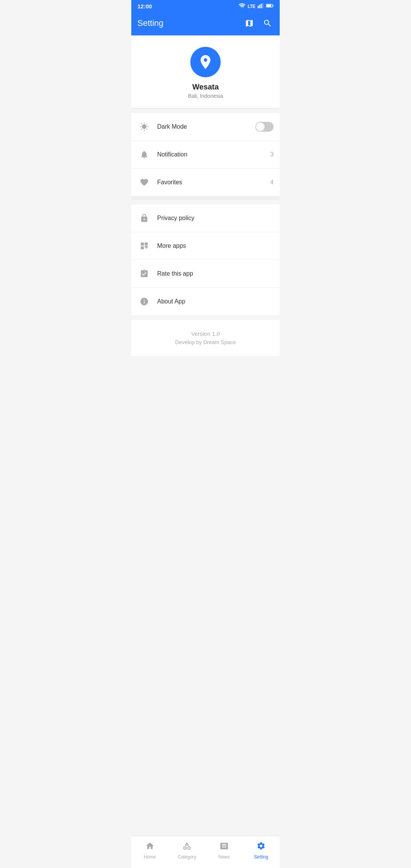  What do you see at coordinates (206, 127) in the screenshot?
I see `dark-mode-label: Dark Mode` at bounding box center [206, 127].